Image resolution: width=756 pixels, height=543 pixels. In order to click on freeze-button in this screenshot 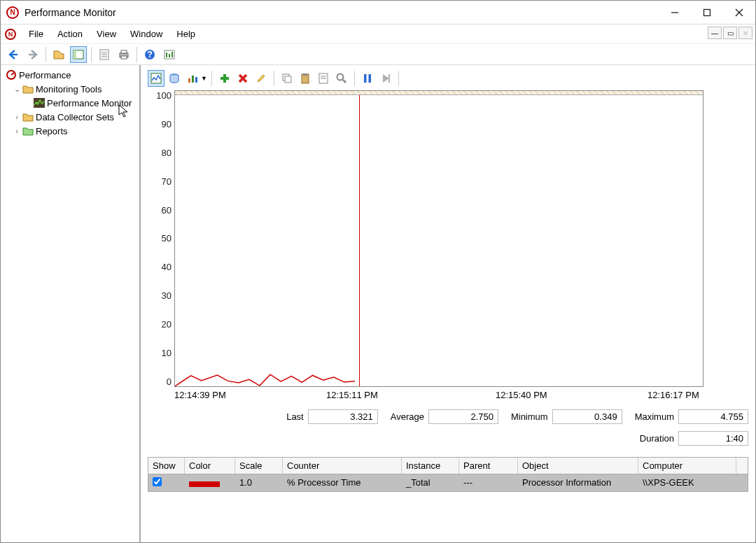, I will do `click(368, 78)`.